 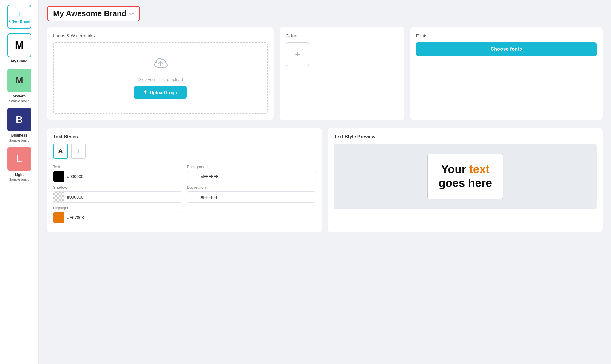 I want to click on background-color-swatch, so click(x=193, y=176).